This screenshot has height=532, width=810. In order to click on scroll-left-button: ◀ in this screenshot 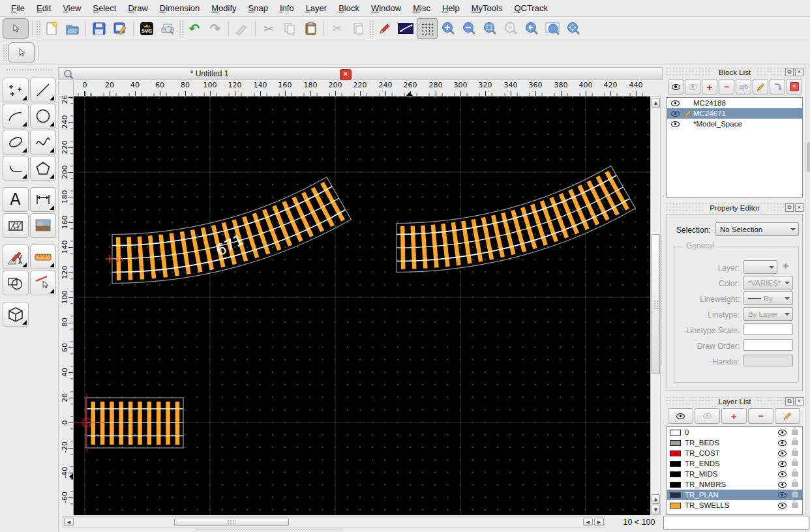, I will do `click(69, 522)`.